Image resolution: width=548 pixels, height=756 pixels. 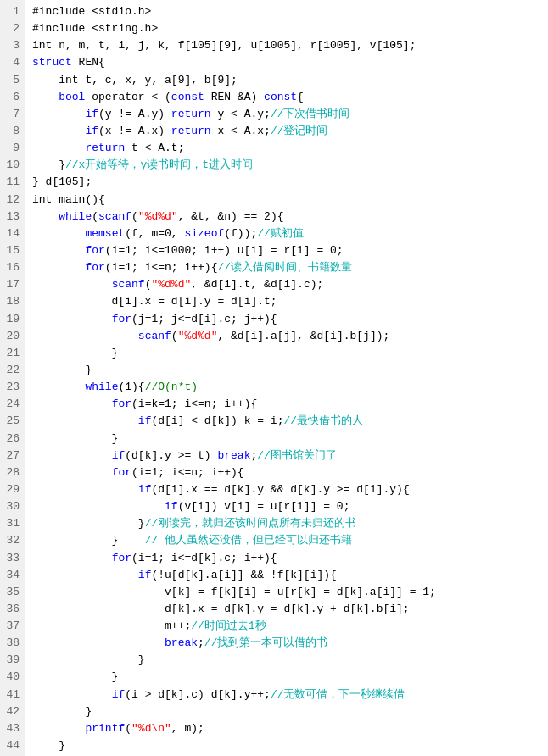 What do you see at coordinates (12, 387) in the screenshot?
I see `line-number: 23` at bounding box center [12, 387].